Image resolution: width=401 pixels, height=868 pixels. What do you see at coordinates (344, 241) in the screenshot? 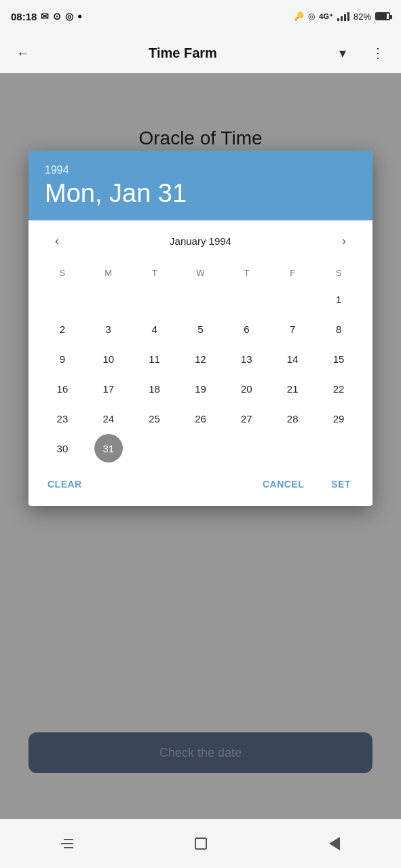
I see `next-month-button: ›` at bounding box center [344, 241].